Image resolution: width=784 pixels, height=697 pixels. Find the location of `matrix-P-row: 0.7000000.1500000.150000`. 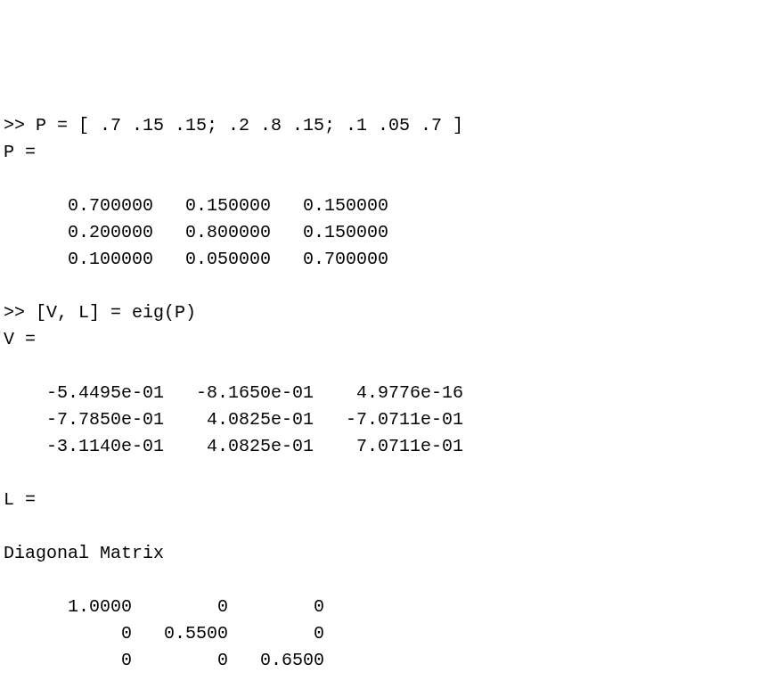

matrix-P-row: 0.7000000.1500000.150000 is located at coordinates (196, 206).